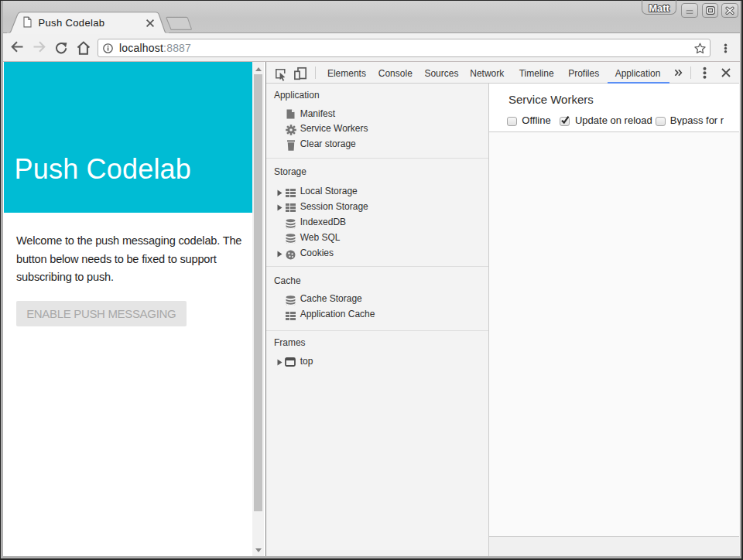 The image size is (743, 560). What do you see at coordinates (659, 8) in the screenshot?
I see `svg-text: Matt` at bounding box center [659, 8].